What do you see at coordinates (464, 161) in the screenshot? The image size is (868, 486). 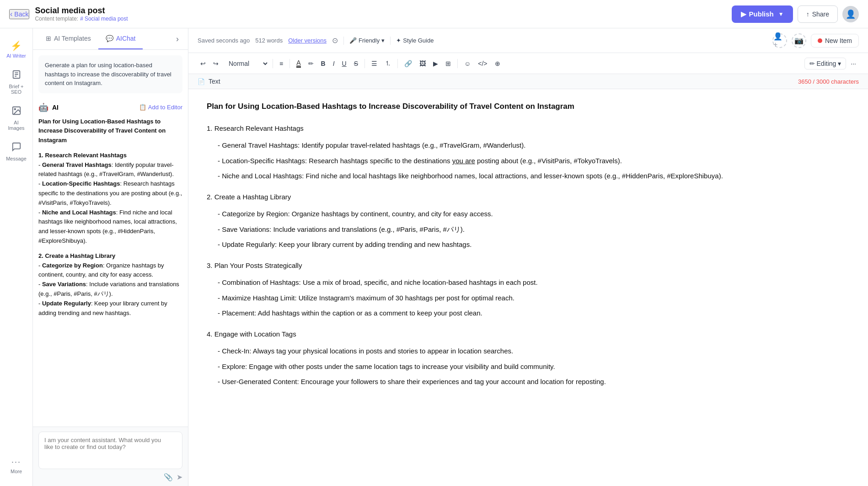 I see `underline-text: you are` at bounding box center [464, 161].